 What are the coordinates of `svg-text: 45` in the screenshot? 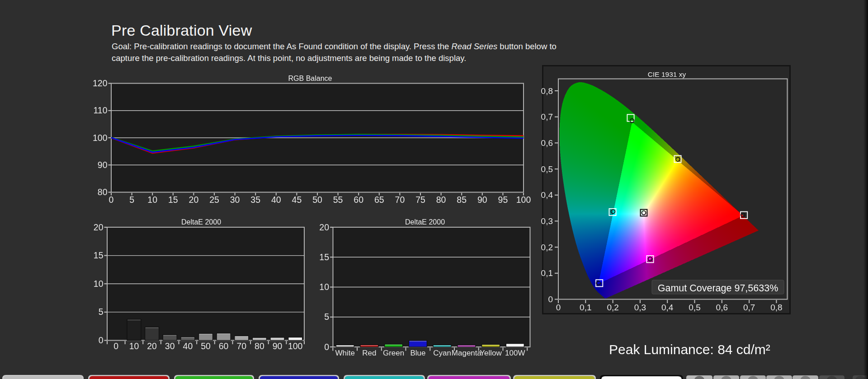 It's located at (297, 200).